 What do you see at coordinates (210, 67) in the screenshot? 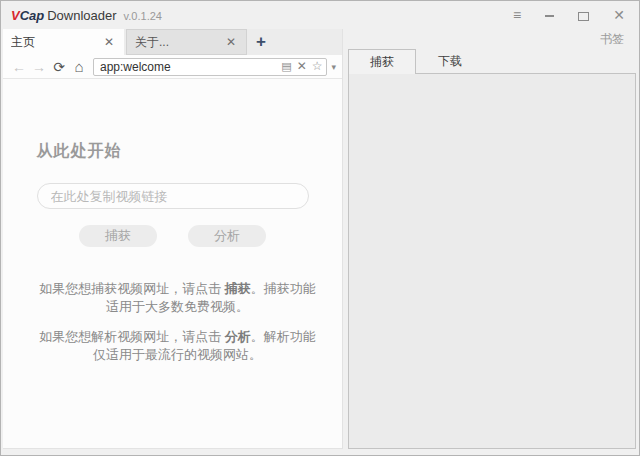
I see `address-bar: ▤ ✕ ☆` at bounding box center [210, 67].